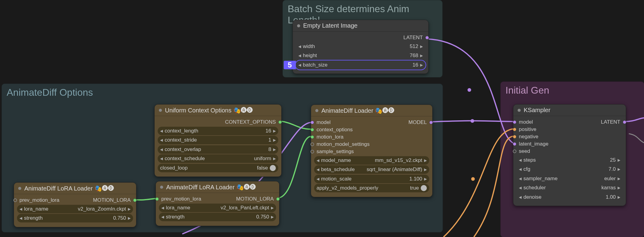 This screenshot has height=237, width=644. What do you see at coordinates (570, 179) in the screenshot?
I see `sampler-name-widget: ◀sampler_name euler▶` at bounding box center [570, 179].